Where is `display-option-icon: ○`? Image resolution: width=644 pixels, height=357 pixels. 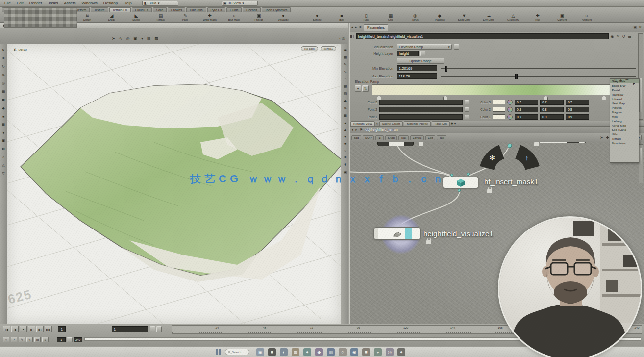
display-option-icon: ○ is located at coordinates (345, 150).